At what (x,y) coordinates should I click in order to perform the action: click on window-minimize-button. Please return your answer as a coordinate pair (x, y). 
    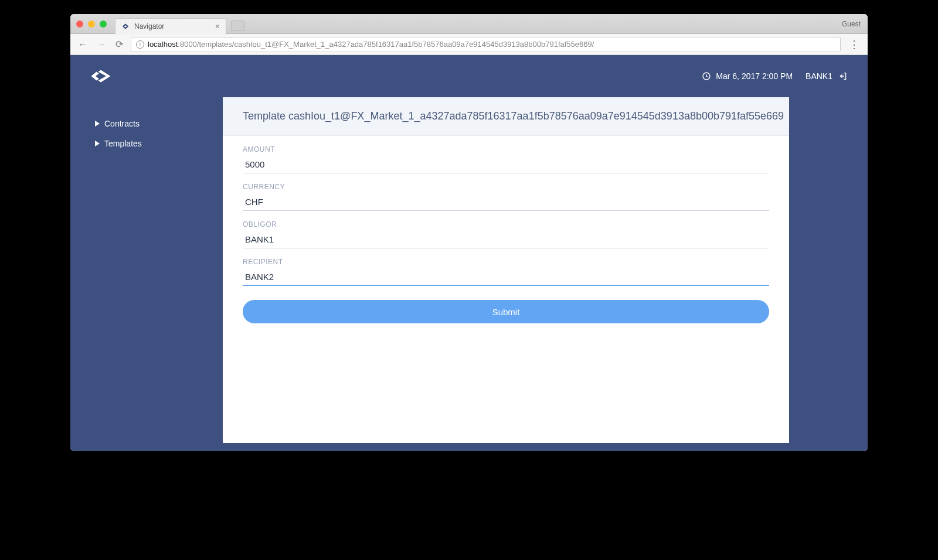
    Looking at the image, I should click on (91, 24).